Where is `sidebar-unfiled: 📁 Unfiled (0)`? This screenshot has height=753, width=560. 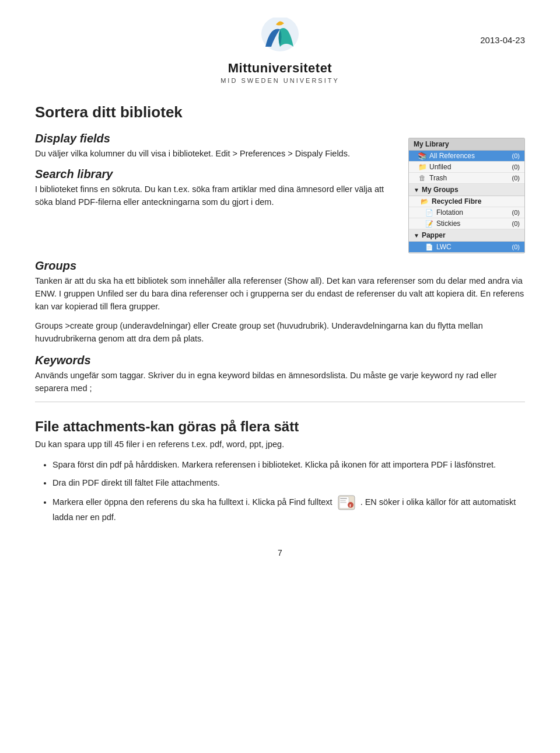
sidebar-unfiled: 📁 Unfiled (0) is located at coordinates (467, 167).